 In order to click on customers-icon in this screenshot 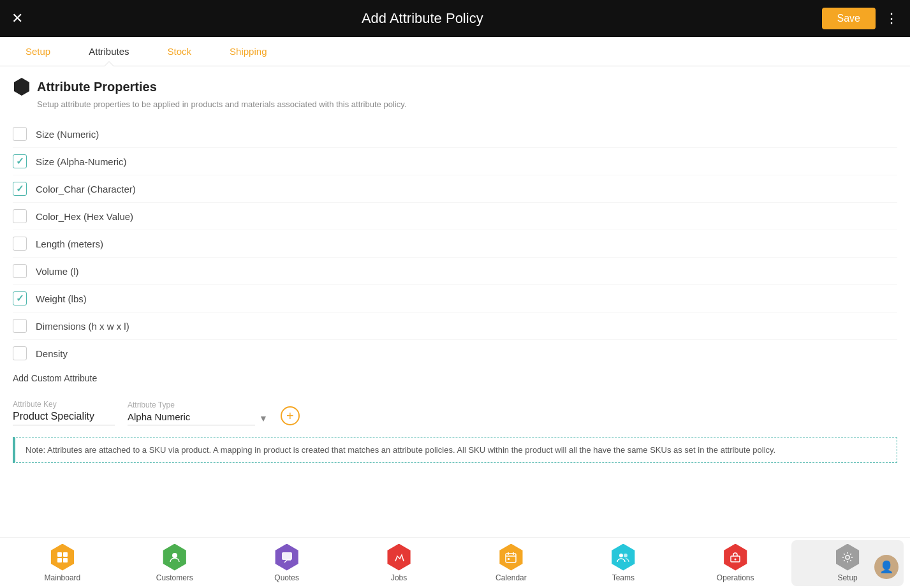, I will do `click(175, 557)`.